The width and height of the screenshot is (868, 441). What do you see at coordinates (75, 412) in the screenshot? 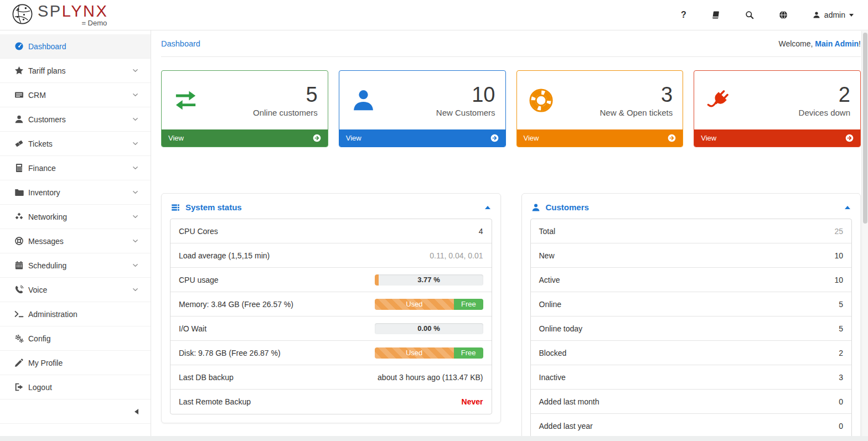
I see `sidebar-collapse-button` at bounding box center [75, 412].